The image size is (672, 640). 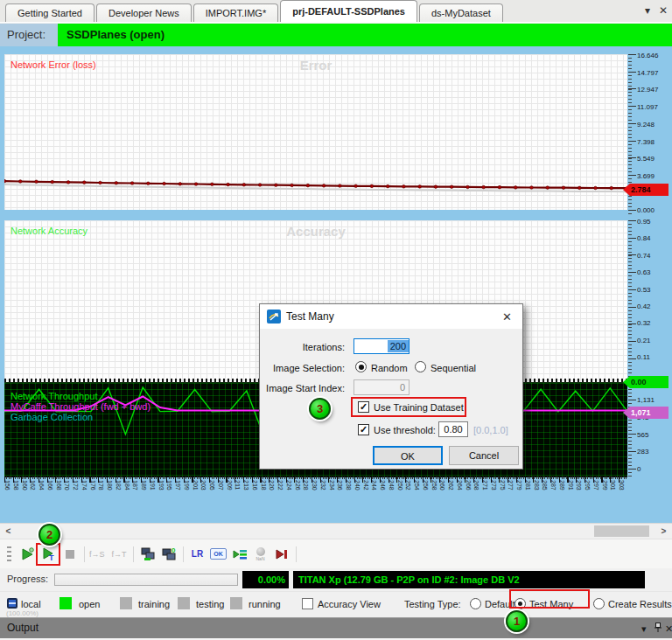 What do you see at coordinates (219, 554) in the screenshot?
I see `ok-dialog-button: OK` at bounding box center [219, 554].